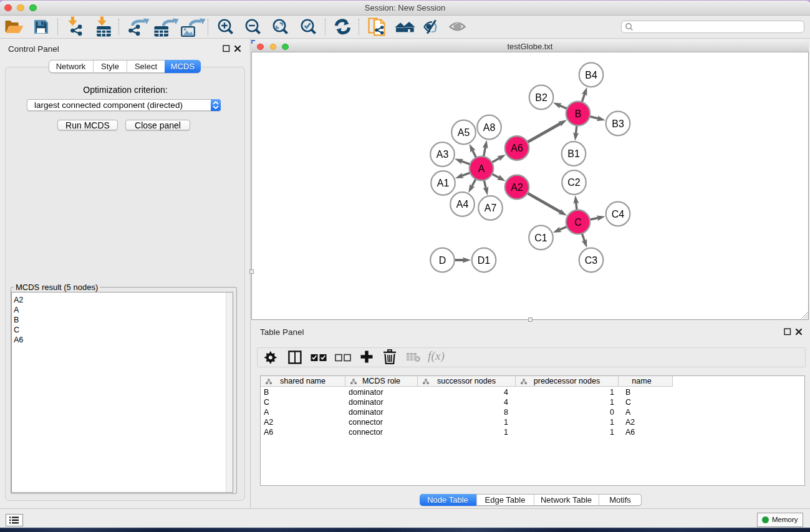 The width and height of the screenshot is (810, 532). Describe the element at coordinates (484, 261) in the screenshot. I see `svg-text: D1` at that location.